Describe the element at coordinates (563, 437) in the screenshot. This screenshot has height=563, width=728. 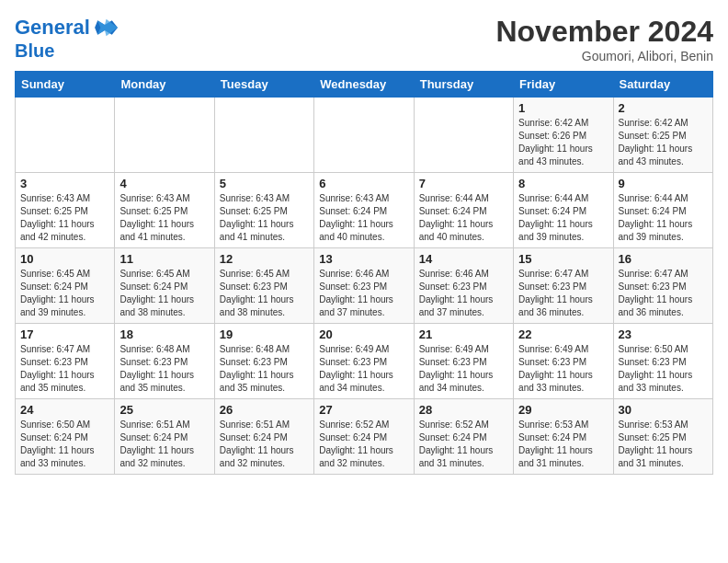
I see `calendar-cell: 29Sunrise: 6:53 AM Sunset: 6:24 PM Dayli…` at that location.